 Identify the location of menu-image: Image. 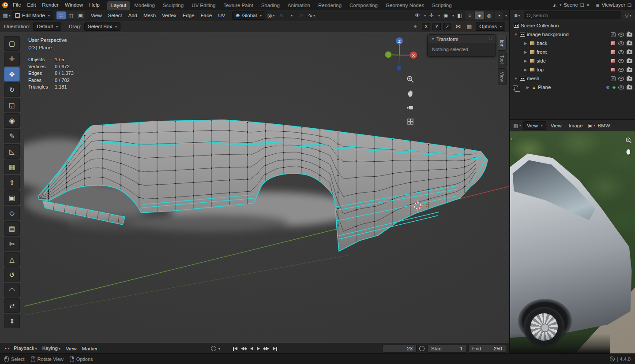
(575, 126).